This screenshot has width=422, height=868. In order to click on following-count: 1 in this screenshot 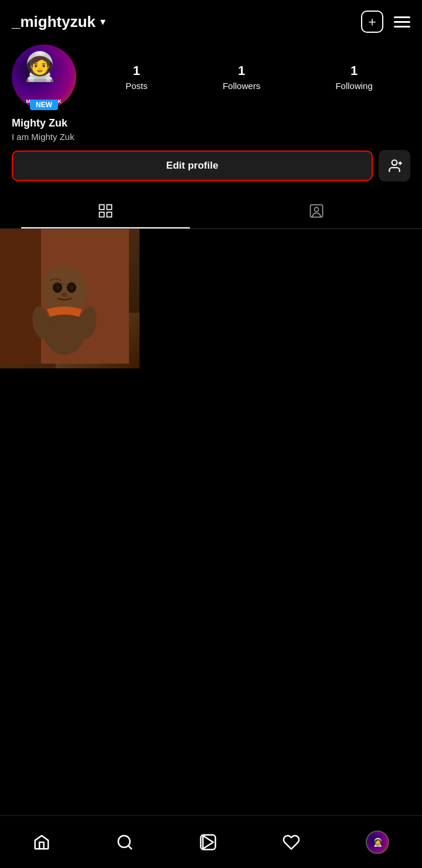, I will do `click(354, 71)`.